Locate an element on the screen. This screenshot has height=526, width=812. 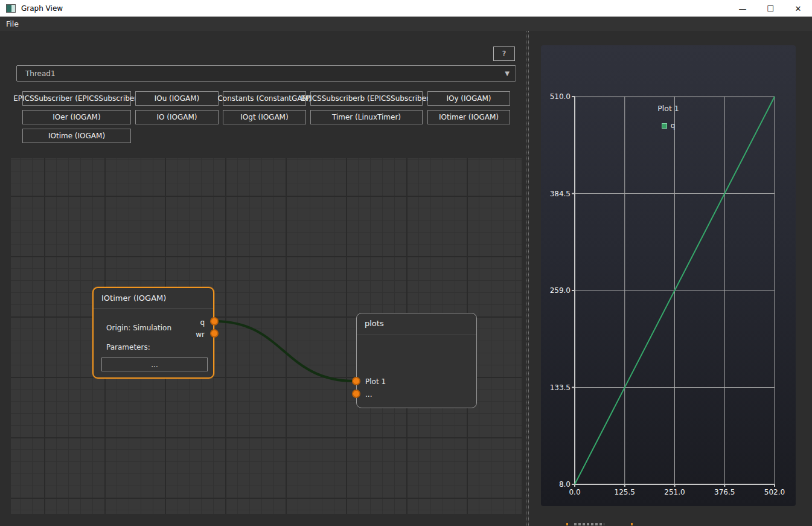
palette-button-ioy: IOy (IOGAM) is located at coordinates (468, 98).